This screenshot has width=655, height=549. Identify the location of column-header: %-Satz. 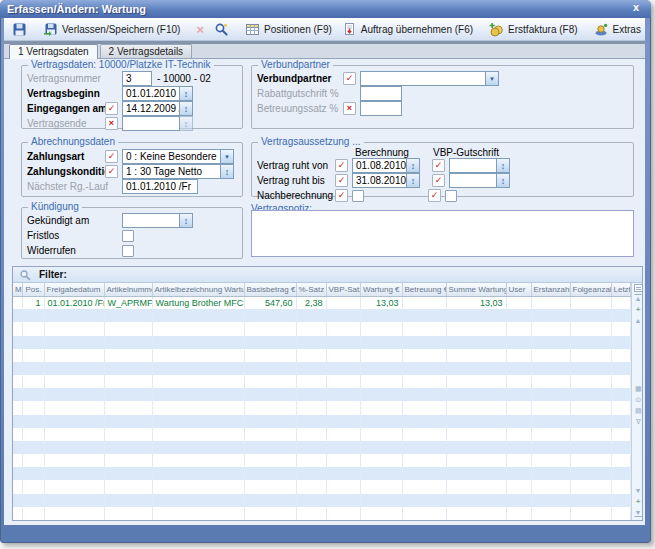
(311, 290).